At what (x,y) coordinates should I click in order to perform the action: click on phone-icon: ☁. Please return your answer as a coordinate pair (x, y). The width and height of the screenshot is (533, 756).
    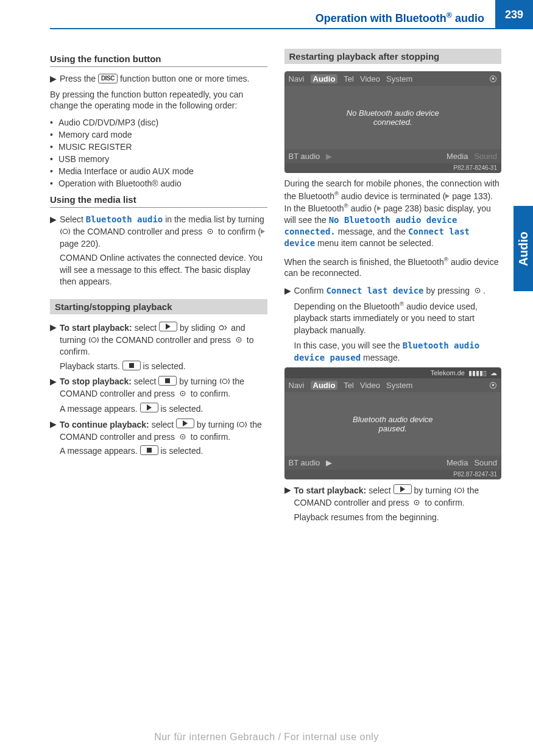
    Looking at the image, I should click on (493, 373).